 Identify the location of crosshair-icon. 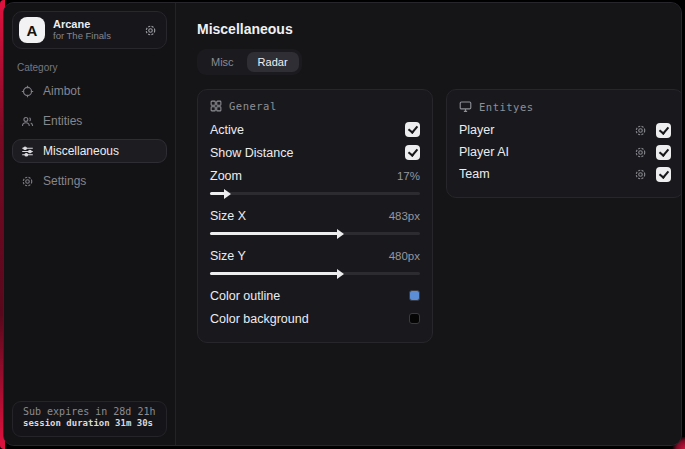
(28, 92).